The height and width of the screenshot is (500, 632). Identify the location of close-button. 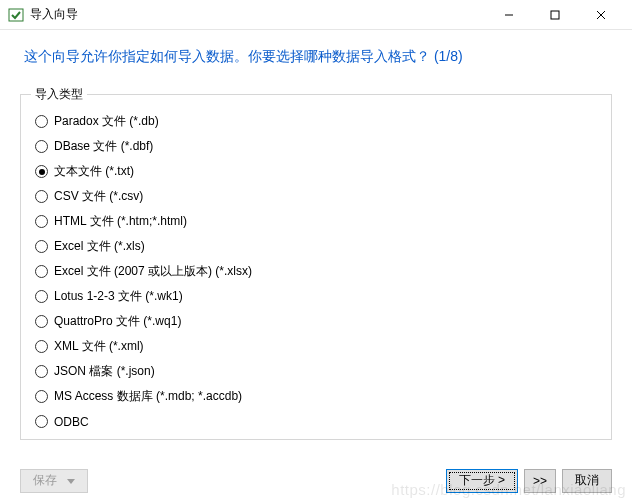
(601, 15).